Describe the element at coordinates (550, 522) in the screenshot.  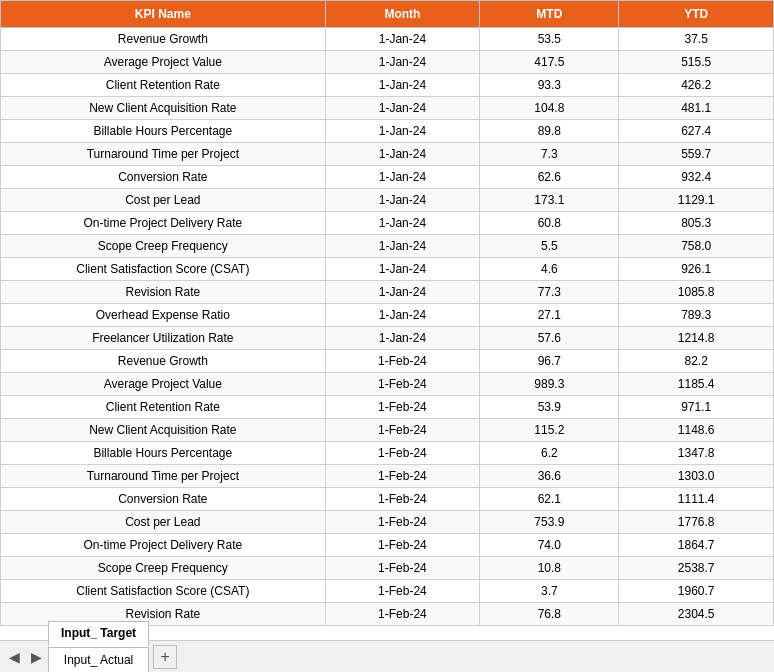
I see `cell-mtd: 753.9` at that location.